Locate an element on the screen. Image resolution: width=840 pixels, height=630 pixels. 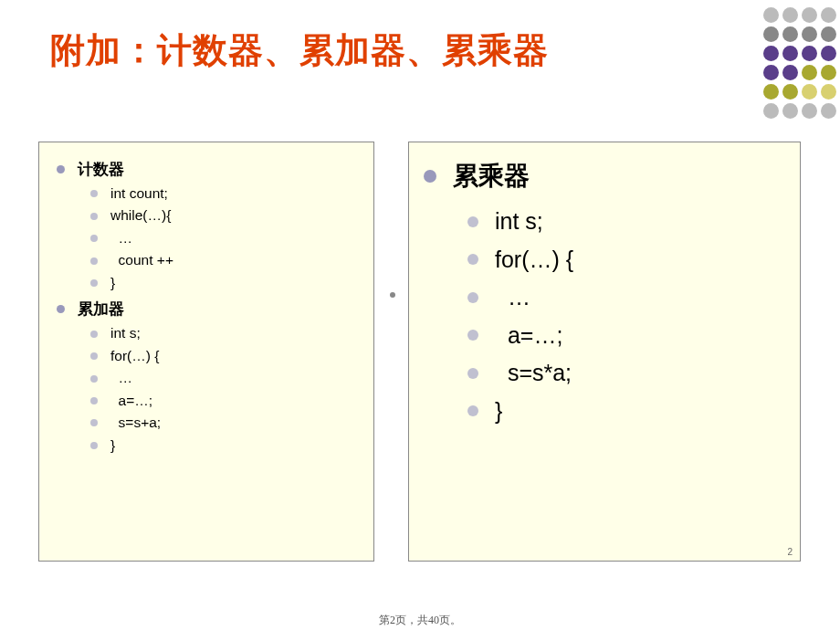
section-title: 计数器 is located at coordinates (100, 170).